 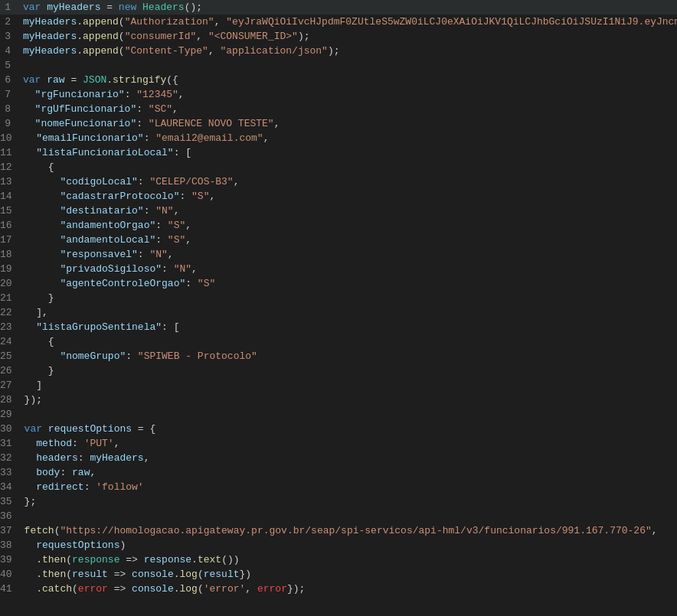 I want to click on line-number: 20, so click(x=12, y=283).